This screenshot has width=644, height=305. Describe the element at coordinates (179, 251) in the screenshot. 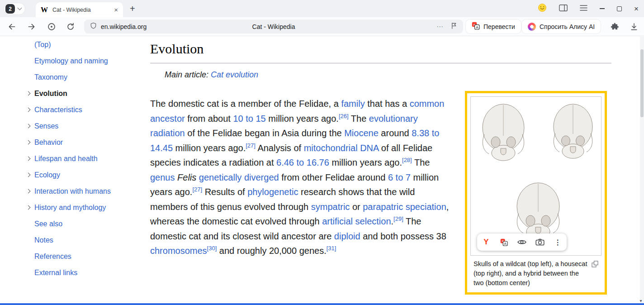

I see `inline-link: chromosomes` at that location.